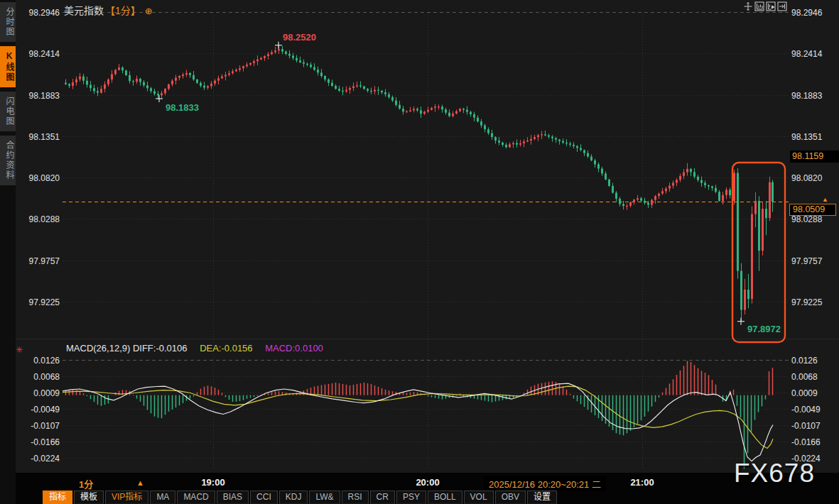  Describe the element at coordinates (196, 497) in the screenshot. I see `indicator-tab-MACD: MACD` at that location.